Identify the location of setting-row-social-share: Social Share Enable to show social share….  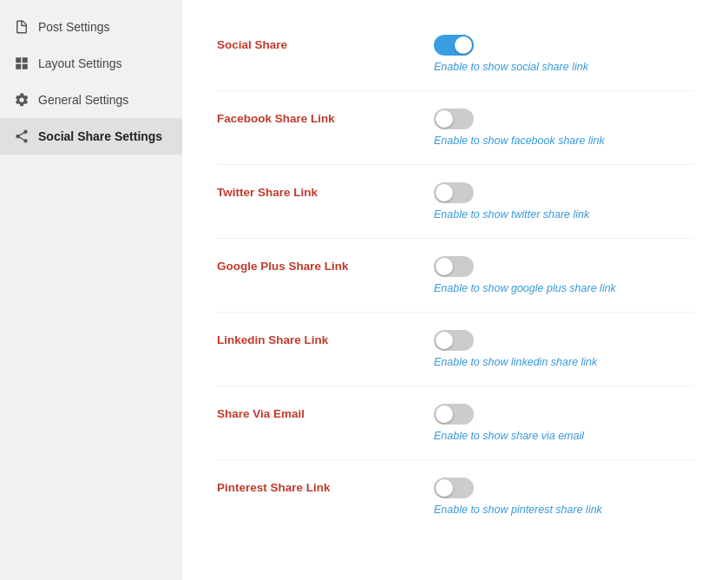
(455, 54).